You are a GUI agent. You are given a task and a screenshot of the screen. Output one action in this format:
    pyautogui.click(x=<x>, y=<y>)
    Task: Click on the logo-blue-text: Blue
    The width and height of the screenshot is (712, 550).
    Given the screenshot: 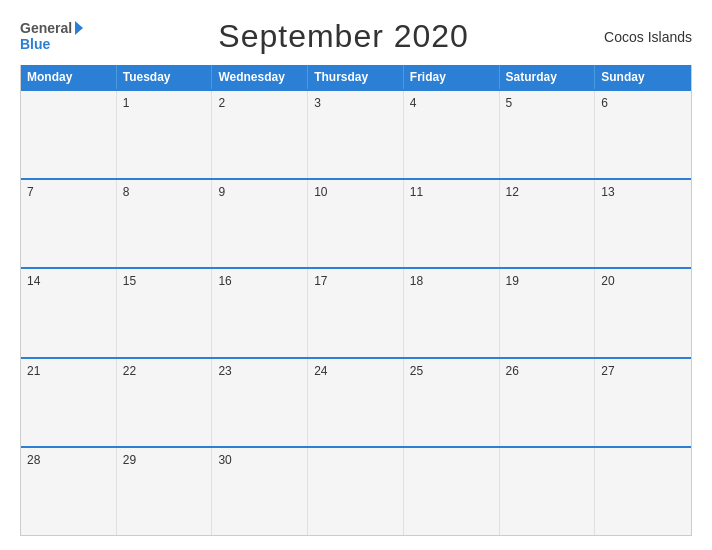 What is the action you would take?
    pyautogui.click(x=35, y=44)
    